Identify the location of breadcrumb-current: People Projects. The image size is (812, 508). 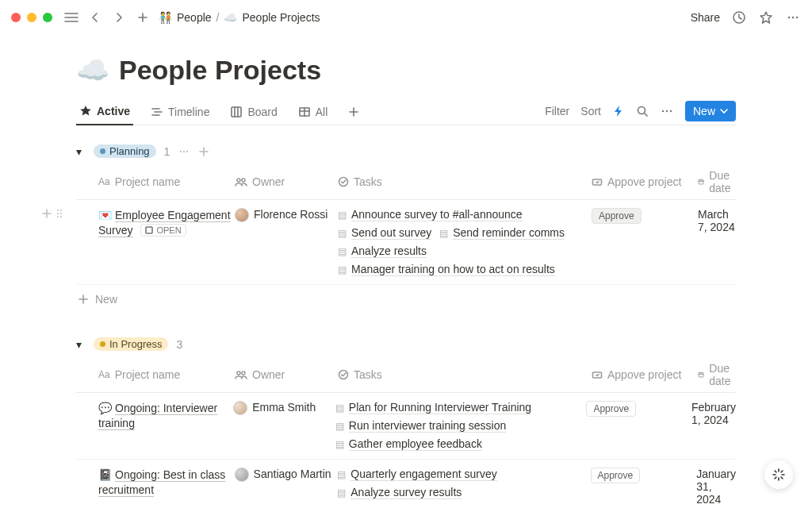
(281, 17).